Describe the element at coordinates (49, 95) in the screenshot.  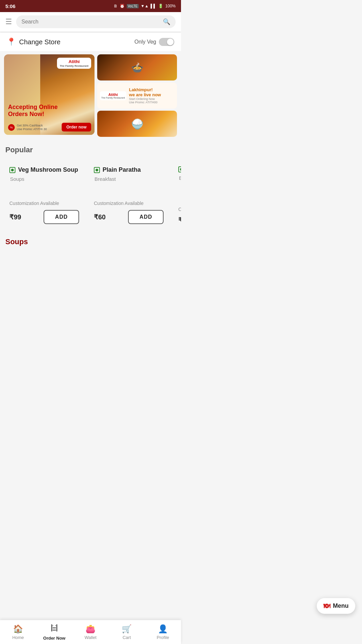
I see `promo-banner-left: Atithi The Family Restaurant Accepting O…` at that location.